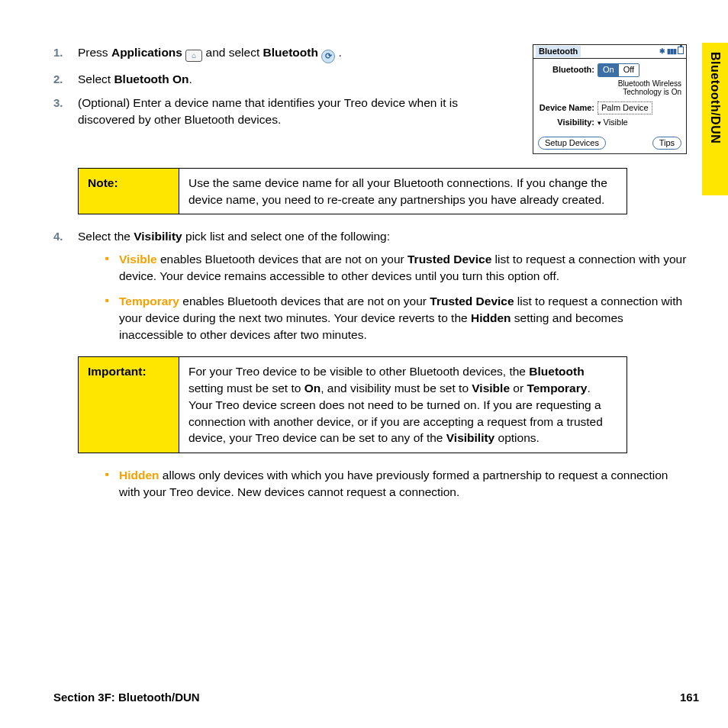 The image size is (728, 728). I want to click on bt-status-icon: ✱, so click(662, 52).